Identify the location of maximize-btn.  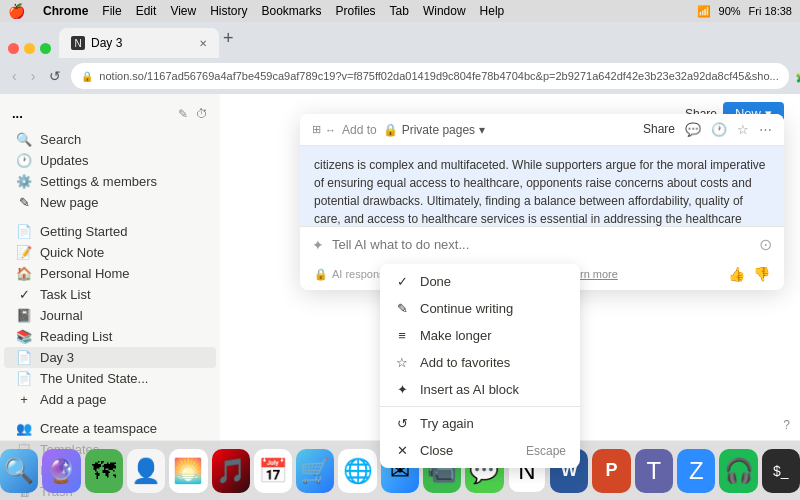
(46, 48).